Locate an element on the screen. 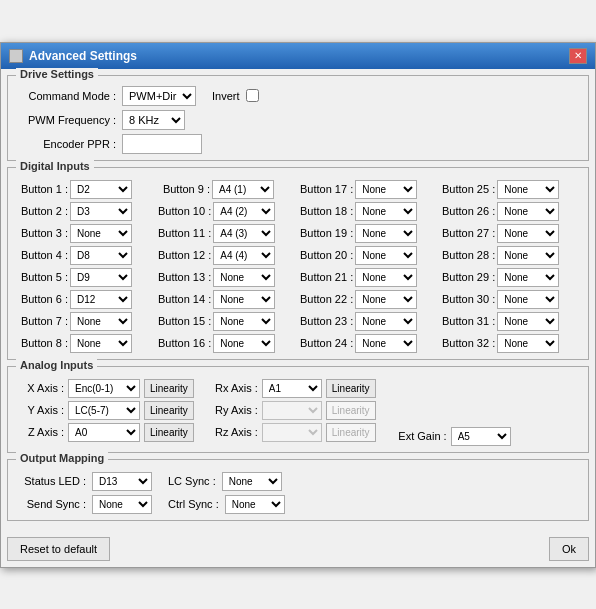 This screenshot has width=596, height=609. status-led-row: Status LED : D13None LC Sync : None is located at coordinates (298, 482).